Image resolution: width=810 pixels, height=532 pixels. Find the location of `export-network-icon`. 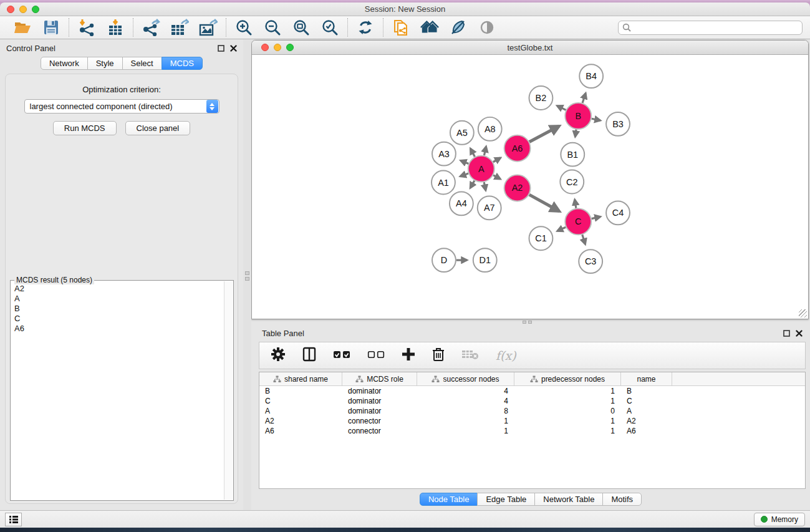

export-network-icon is located at coordinates (151, 27).